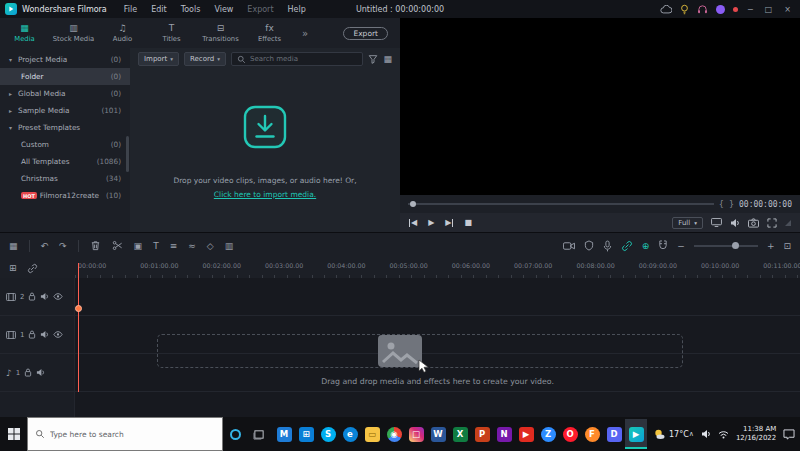 The width and height of the screenshot is (800, 451). Describe the element at coordinates (270, 33) in the screenshot. I see `tab-effects: fx Effects` at that location.